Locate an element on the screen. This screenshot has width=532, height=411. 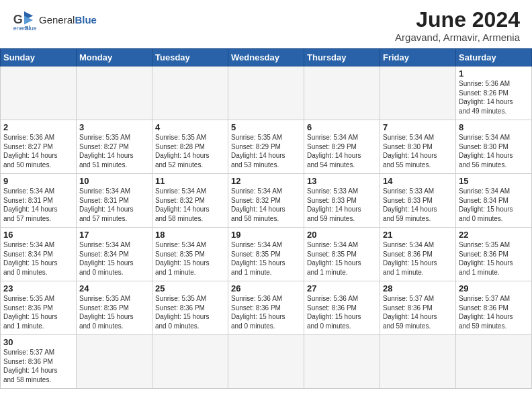
location-subtitle: Argavand, Armavir, Armenia is located at coordinates (457, 38).